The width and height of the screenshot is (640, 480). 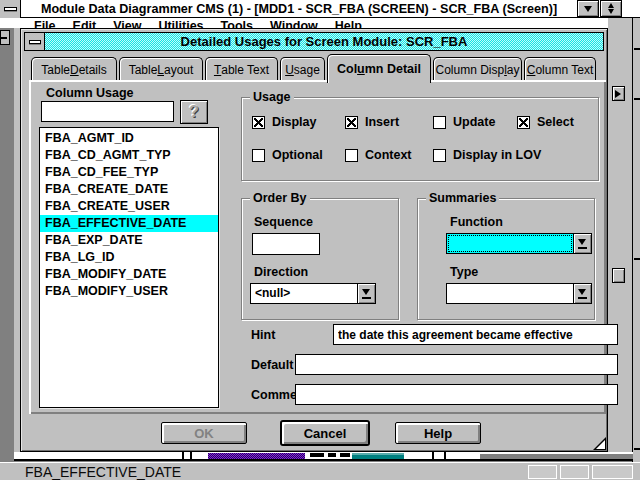 What do you see at coordinates (510, 244) in the screenshot?
I see `function-value` at bounding box center [510, 244].